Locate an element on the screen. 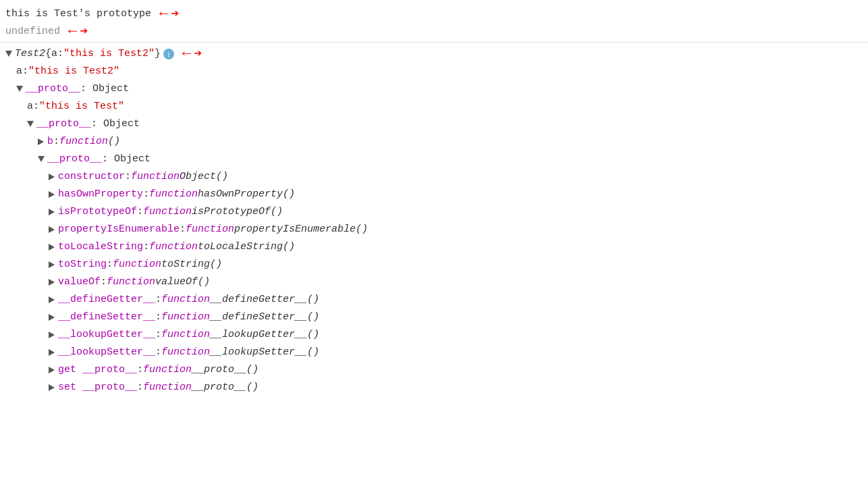 The image size is (868, 497). line-proto1: __proto__ : Object is located at coordinates (434, 89).